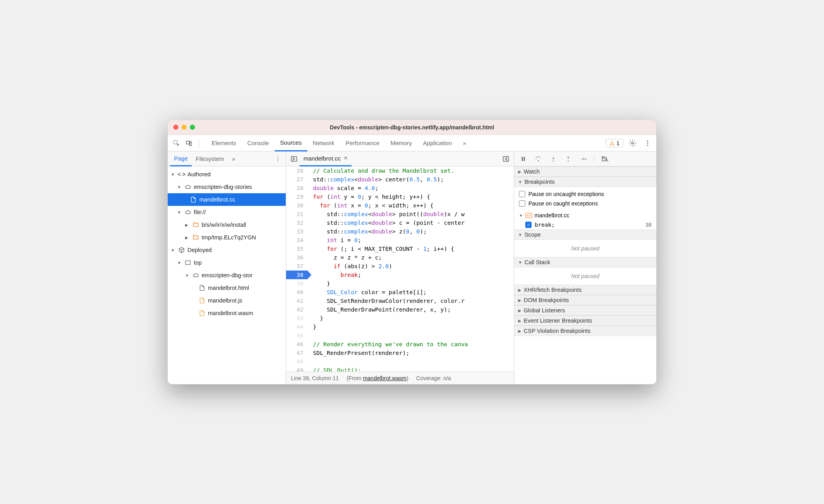 This screenshot has height=504, width=824. I want to click on code-line: 47SDL_RenderPresent(renderer);, so click(400, 353).